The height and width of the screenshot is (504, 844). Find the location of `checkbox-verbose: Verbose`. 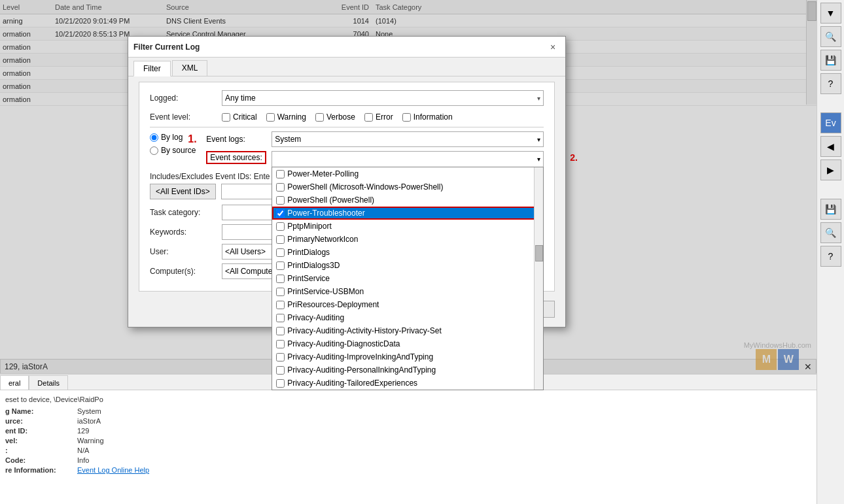

checkbox-verbose: Verbose is located at coordinates (335, 117).